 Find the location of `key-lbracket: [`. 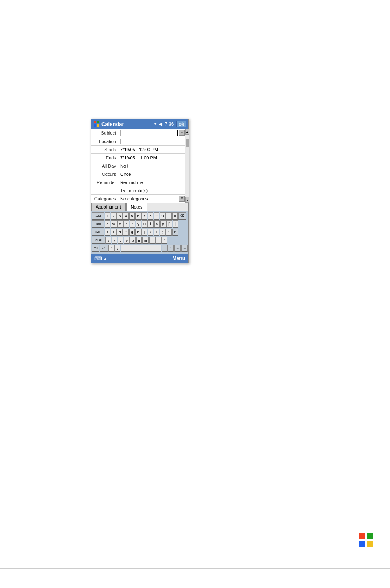

key-lbracket: [ is located at coordinates (169, 224).